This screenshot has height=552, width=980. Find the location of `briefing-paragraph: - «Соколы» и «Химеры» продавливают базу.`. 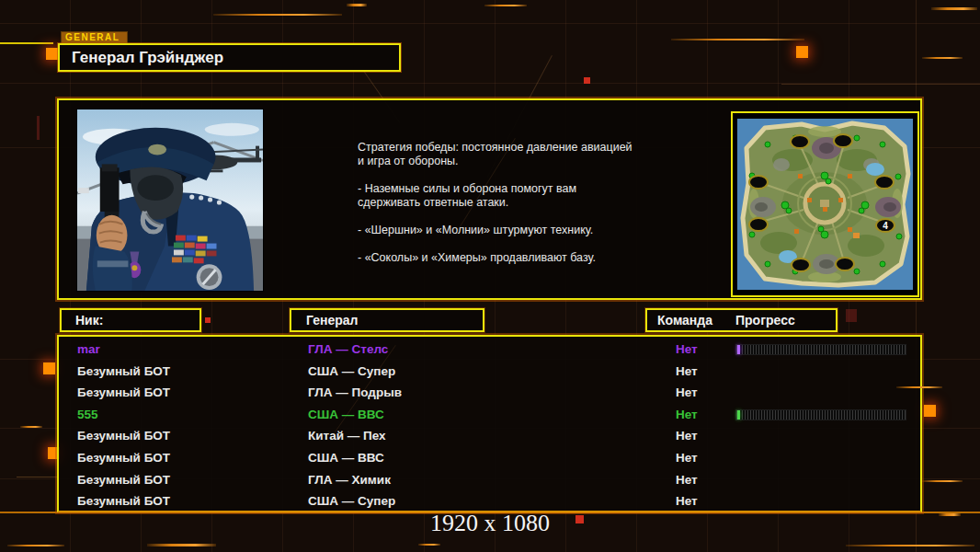

briefing-paragraph: - «Соколы» и «Химеры» продавливают базу. is located at coordinates (517, 258).